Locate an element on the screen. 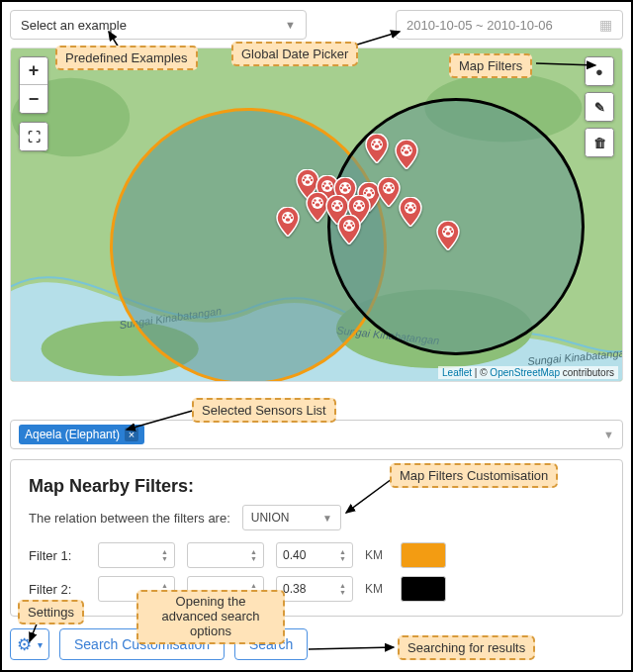 The width and height of the screenshot is (633, 672). sensor-chip: Aqeela (Elephant) × is located at coordinates (81, 434).